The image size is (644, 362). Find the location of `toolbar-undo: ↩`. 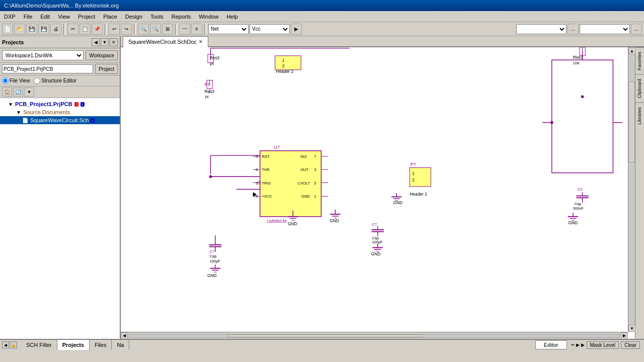

toolbar-undo: ↩ is located at coordinates (114, 29).